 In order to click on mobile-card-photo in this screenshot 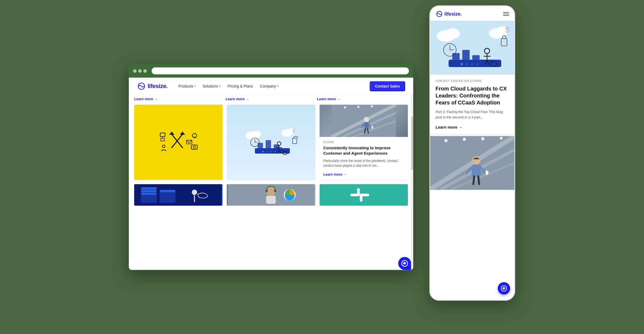, I will do `click(472, 163)`.